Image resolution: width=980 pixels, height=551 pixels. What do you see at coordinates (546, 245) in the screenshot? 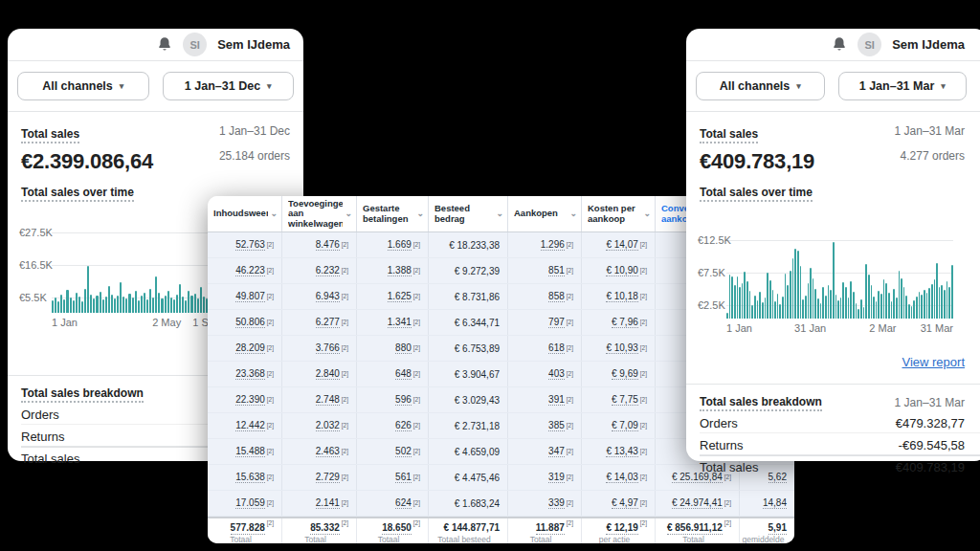
I see `table-cell: 1.296[2]` at bounding box center [546, 245].